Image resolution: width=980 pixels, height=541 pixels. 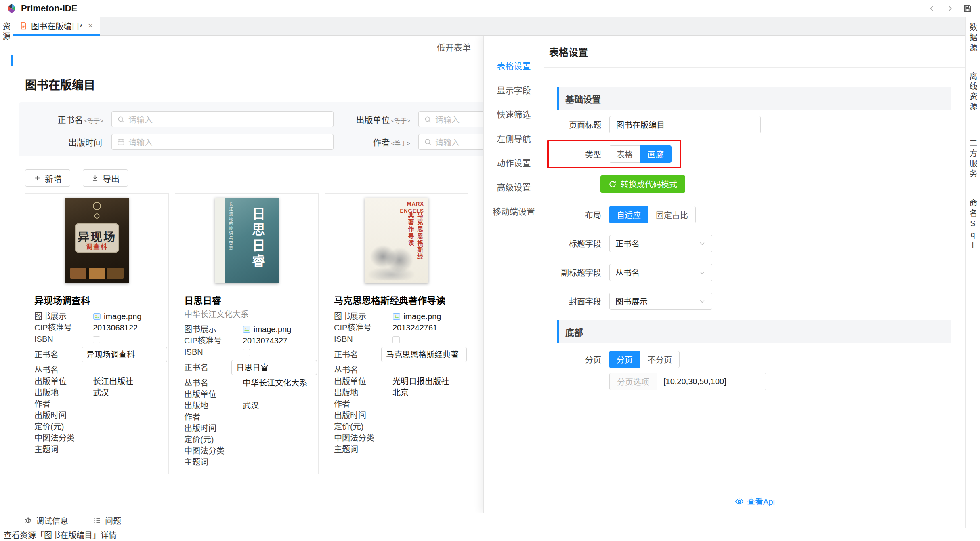 I want to click on status-text: 查看资源「图书在版编目」详情, so click(x=60, y=535).